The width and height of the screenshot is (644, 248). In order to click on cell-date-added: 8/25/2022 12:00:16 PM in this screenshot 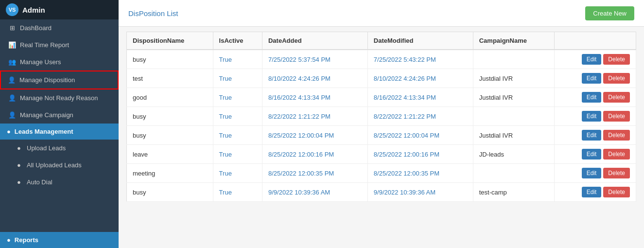, I will do `click(315, 155)`.